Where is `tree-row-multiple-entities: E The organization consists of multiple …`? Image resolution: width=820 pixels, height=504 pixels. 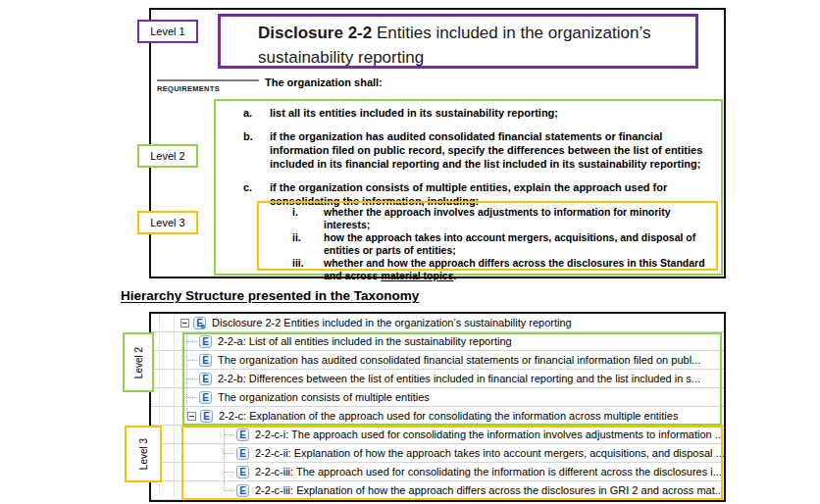 tree-row-multiple-entities: E The organization consists of multiple … is located at coordinates (437, 398).